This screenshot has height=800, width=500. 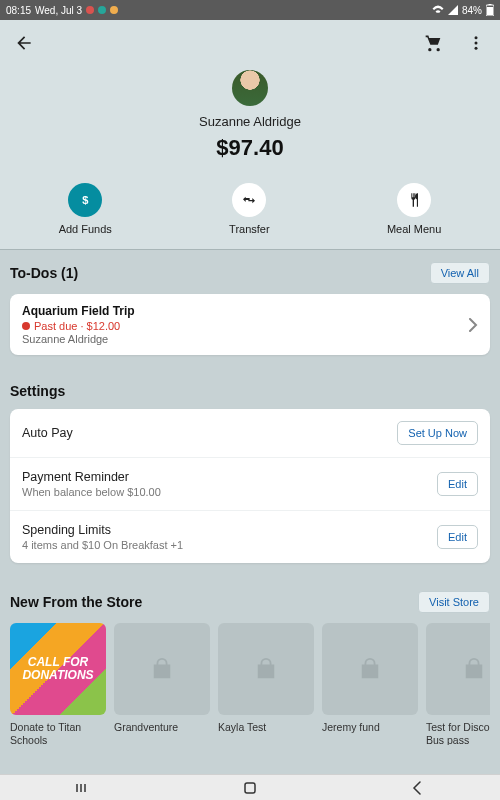 What do you see at coordinates (58, 684) in the screenshot?
I see `store-item-donate: CALL FOR DONATIONS Donate to Titan Schoo…` at bounding box center [58, 684].